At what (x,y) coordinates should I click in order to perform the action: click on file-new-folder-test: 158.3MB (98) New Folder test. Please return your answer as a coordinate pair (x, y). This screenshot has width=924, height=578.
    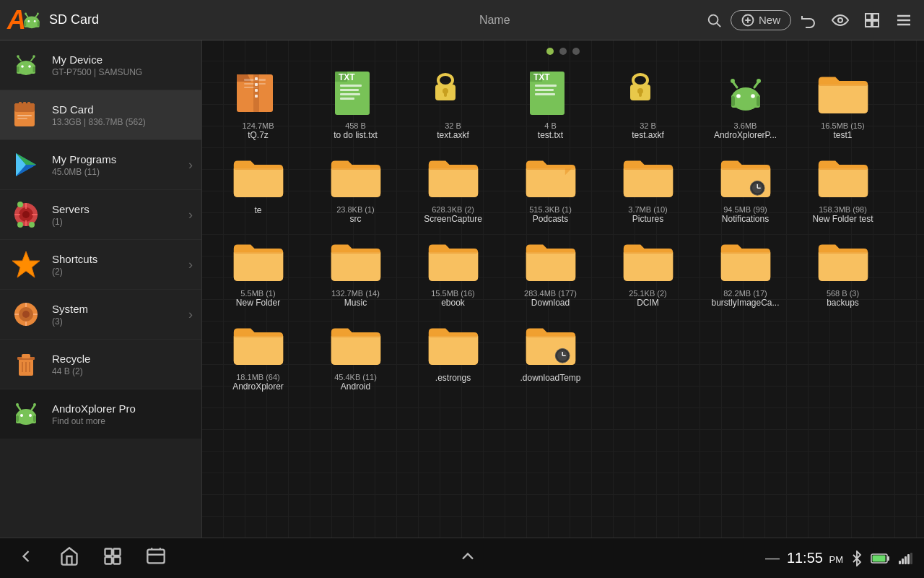
    Looking at the image, I should click on (843, 188).